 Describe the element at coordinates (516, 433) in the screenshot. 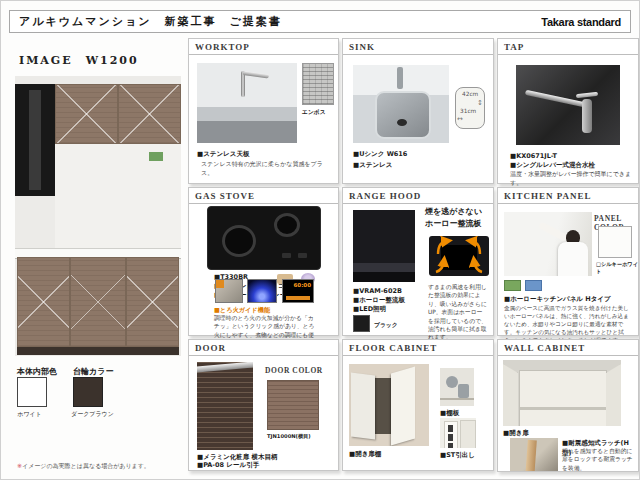

I see `wall-cabinet-label: ■開き扉` at that location.